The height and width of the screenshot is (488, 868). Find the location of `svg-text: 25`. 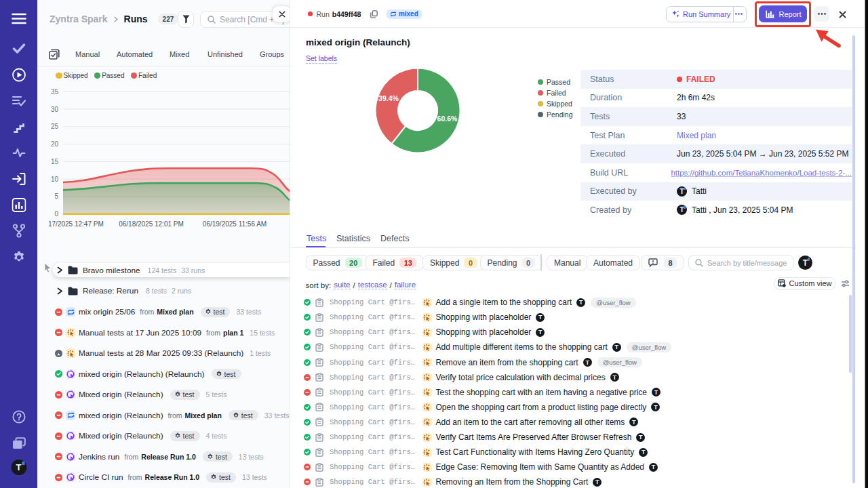

svg-text: 25 is located at coordinates (55, 126).